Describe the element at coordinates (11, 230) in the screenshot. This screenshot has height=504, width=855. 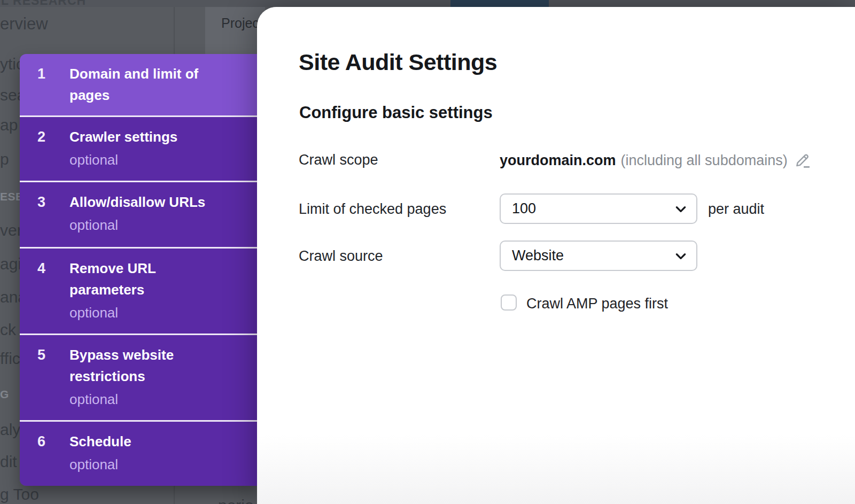
I see `sidebar-fragment: ver` at that location.